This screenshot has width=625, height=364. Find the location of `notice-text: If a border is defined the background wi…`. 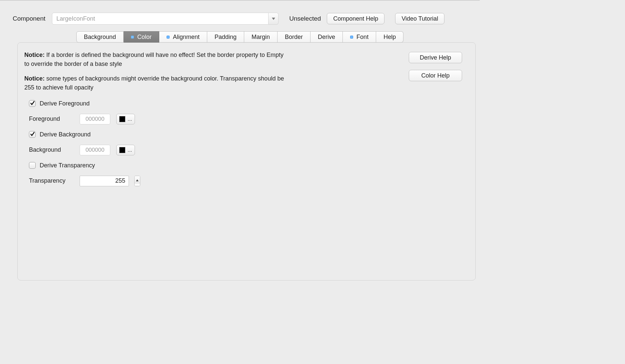

notice-text: If a border is defined the background wi… is located at coordinates (154, 59).